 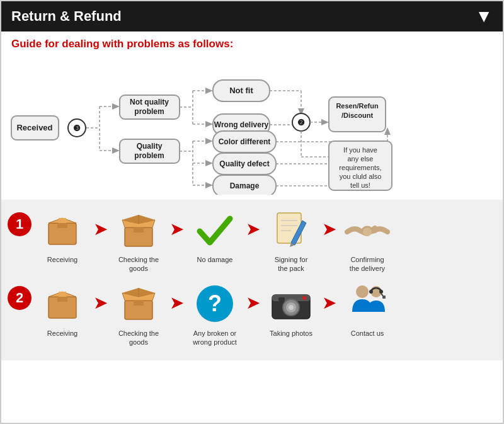 I want to click on svg-text: ❸, so click(x=77, y=129).